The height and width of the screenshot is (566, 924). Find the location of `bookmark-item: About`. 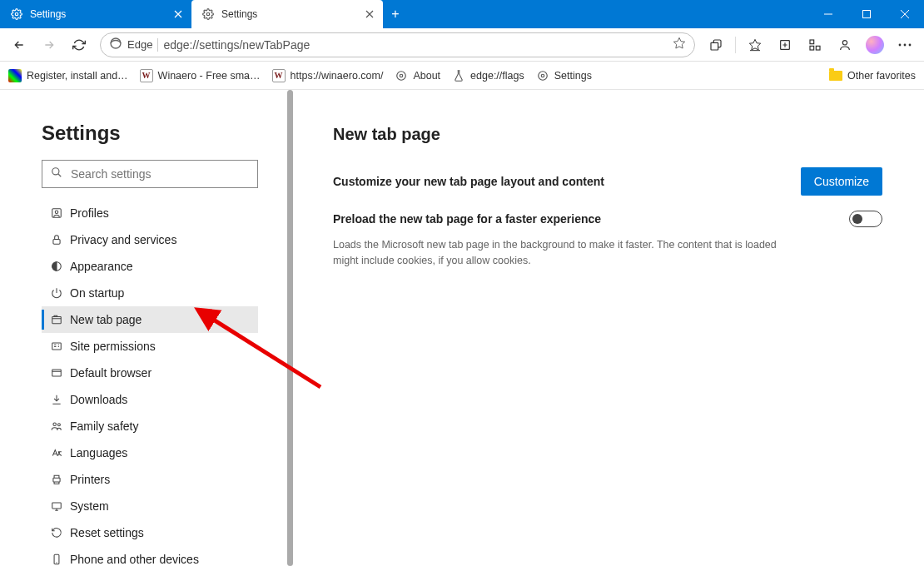

bookmark-item: About is located at coordinates (418, 76).